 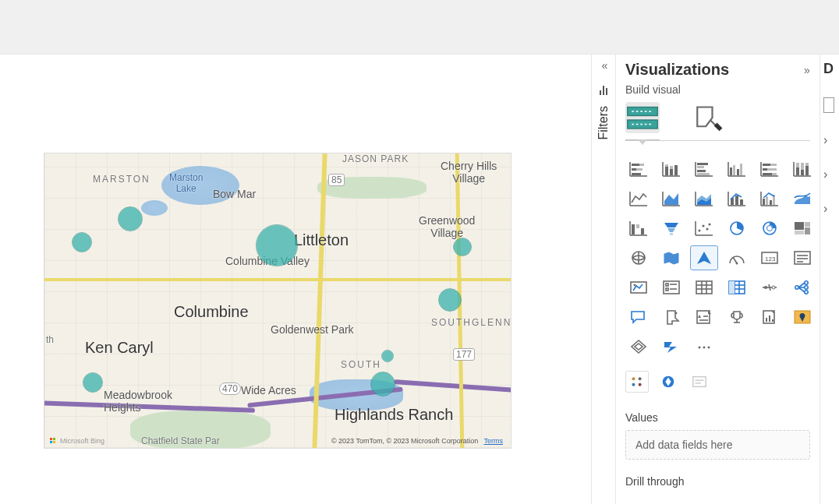 I want to click on viz-map, so click(x=639, y=258).